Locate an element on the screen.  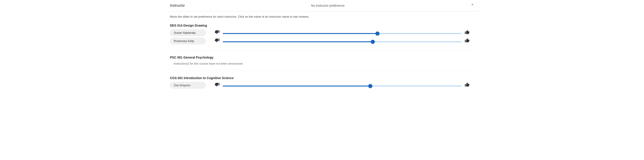
instructor-name-0-1: Rosemary Kelly is located at coordinates (188, 41).